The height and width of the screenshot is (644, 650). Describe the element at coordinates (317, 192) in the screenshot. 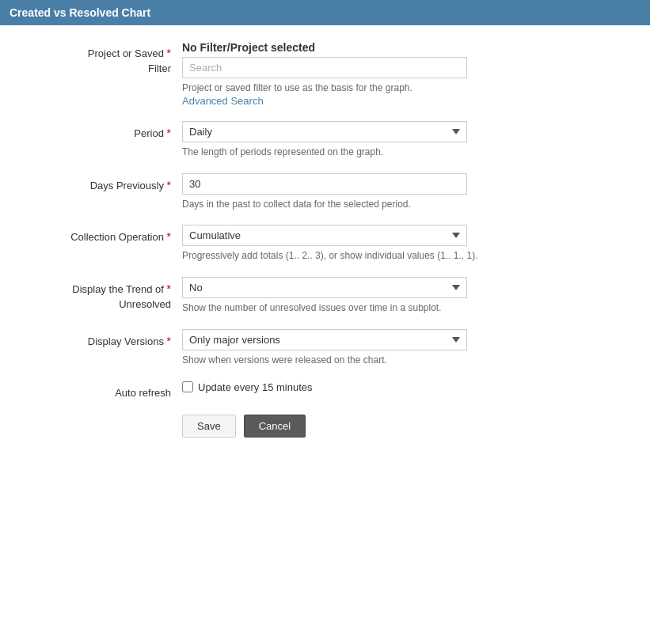

I see `days-previously-row: Days Previously * Days in the past to co…` at that location.